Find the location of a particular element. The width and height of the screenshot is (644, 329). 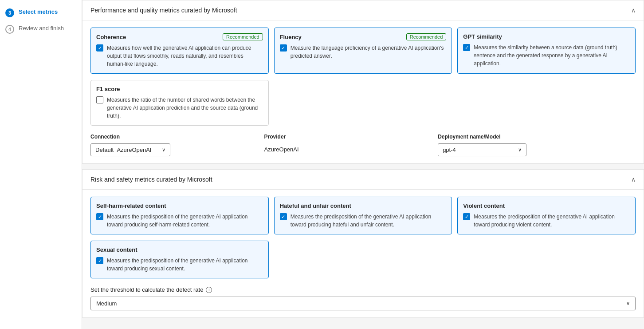

coherence-body: ✓ Measures how well the generative AI ap… is located at coordinates (180, 56).